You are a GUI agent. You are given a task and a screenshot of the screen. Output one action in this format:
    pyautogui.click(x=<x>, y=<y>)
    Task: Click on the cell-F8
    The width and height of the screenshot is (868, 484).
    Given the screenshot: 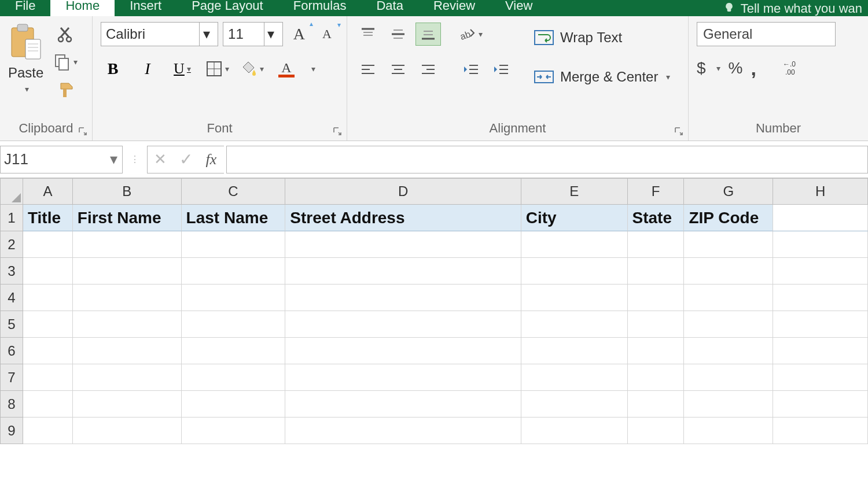 What is the action you would take?
    pyautogui.click(x=656, y=404)
    